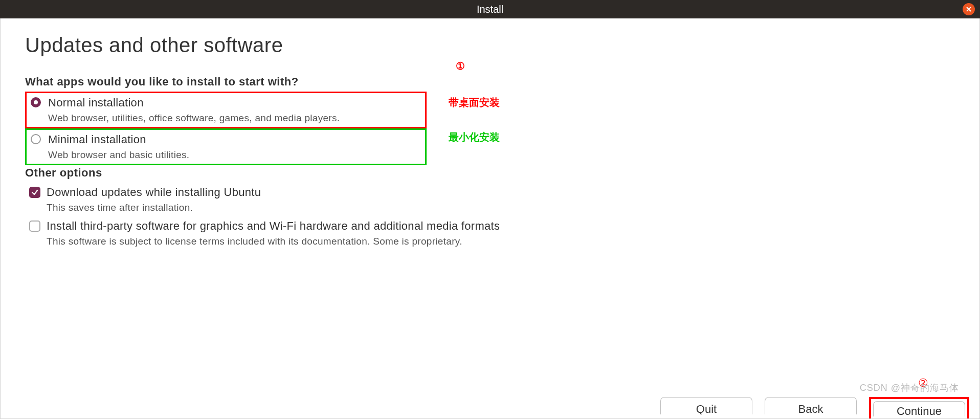  I want to click on download-updates-text: Download updates while installing Ubuntu…, so click(153, 200).